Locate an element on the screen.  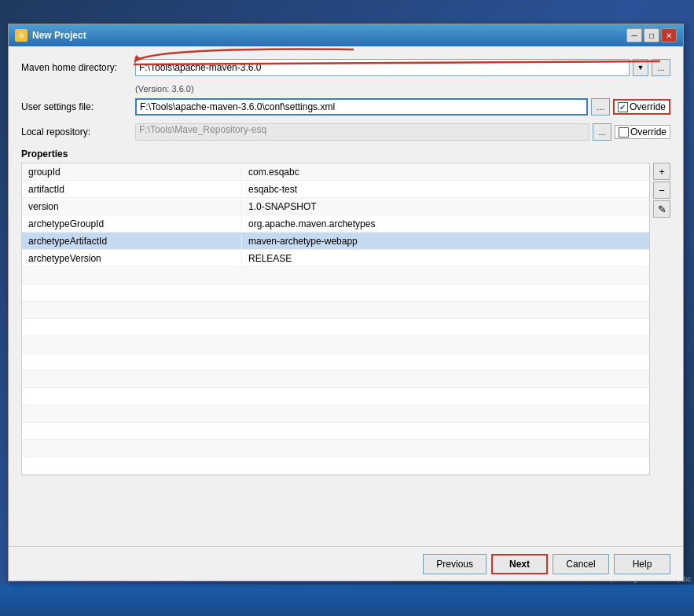
user-settings-override-checkbox: ✔ is located at coordinates (622, 107).